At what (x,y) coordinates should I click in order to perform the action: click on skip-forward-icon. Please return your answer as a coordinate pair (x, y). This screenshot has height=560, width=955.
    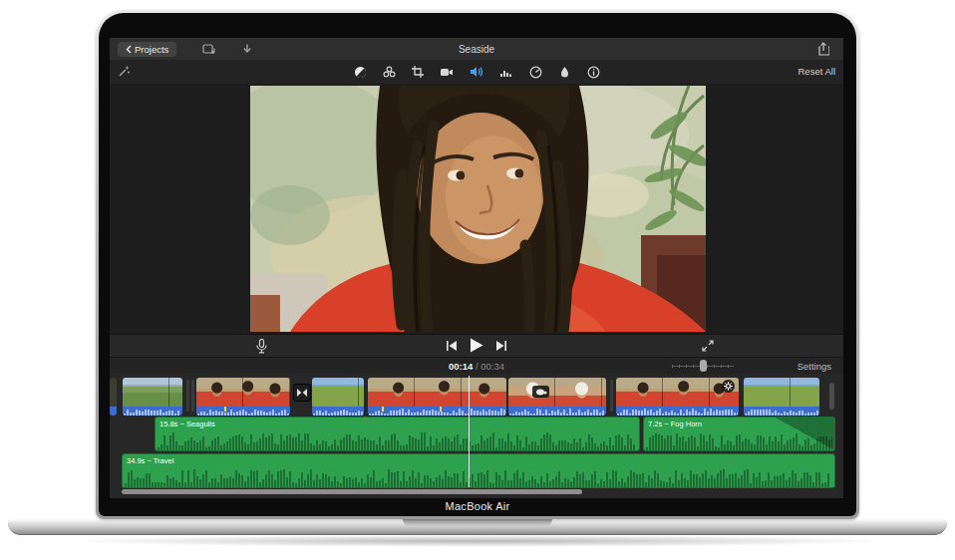
    Looking at the image, I should click on (501, 346).